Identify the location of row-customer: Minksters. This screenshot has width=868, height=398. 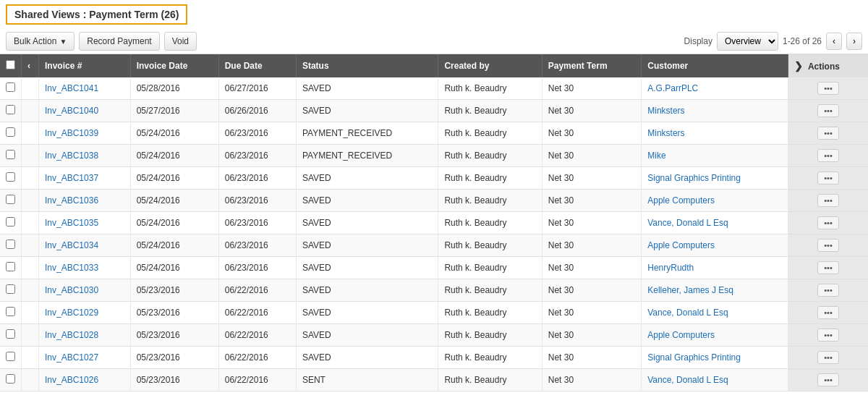
(715, 111).